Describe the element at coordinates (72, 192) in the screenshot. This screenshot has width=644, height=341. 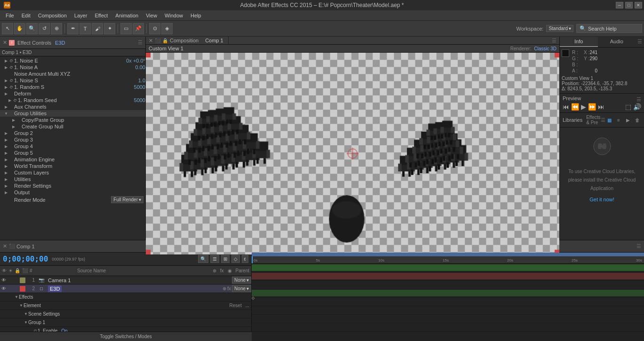
I see `tree-item-output: ▶ Output` at that location.